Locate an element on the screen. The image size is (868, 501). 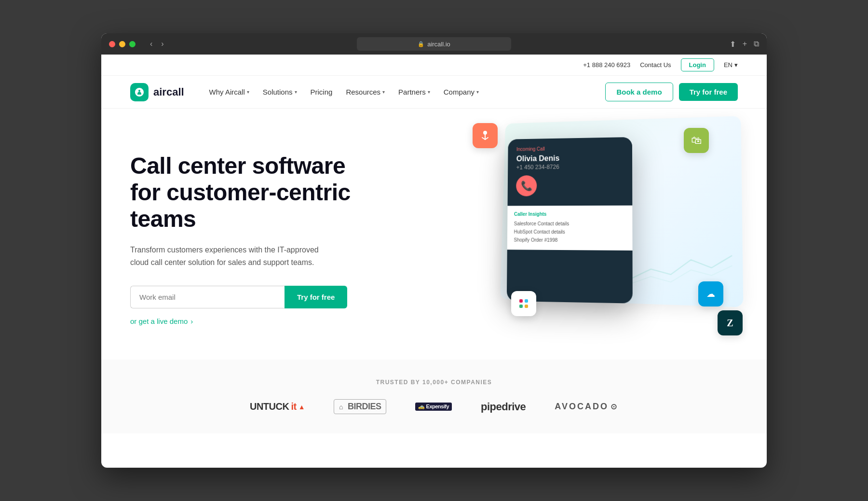
avocado-logo: AVOCADO⊙ is located at coordinates (586, 406).